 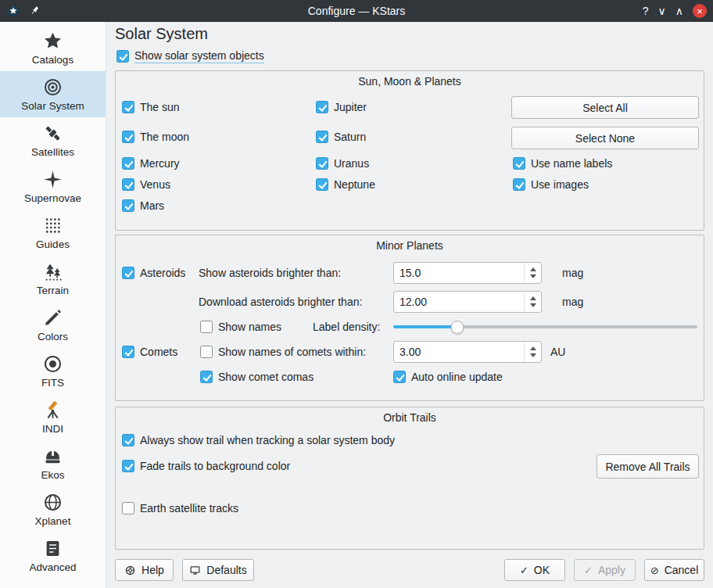 What do you see at coordinates (256, 377) in the screenshot?
I see `show-comet-comas-checkbox: Show comet comas` at bounding box center [256, 377].